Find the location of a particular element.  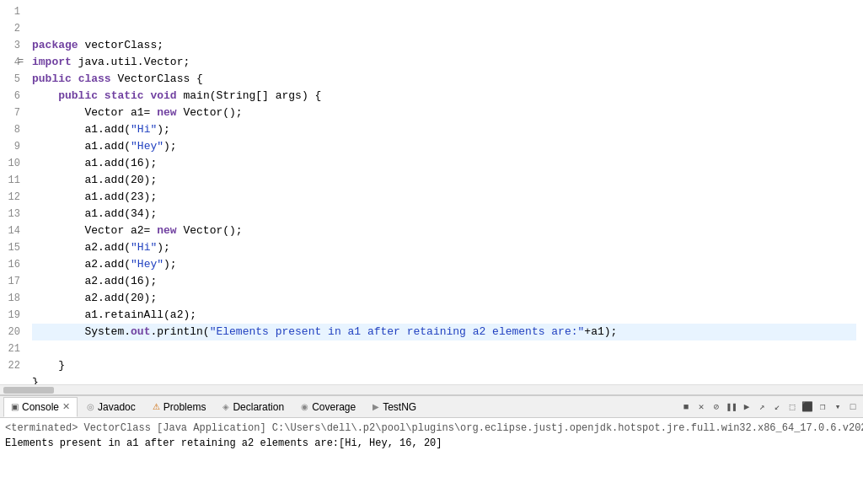

code-line-7: a1.add("Hey"); is located at coordinates (444, 147).